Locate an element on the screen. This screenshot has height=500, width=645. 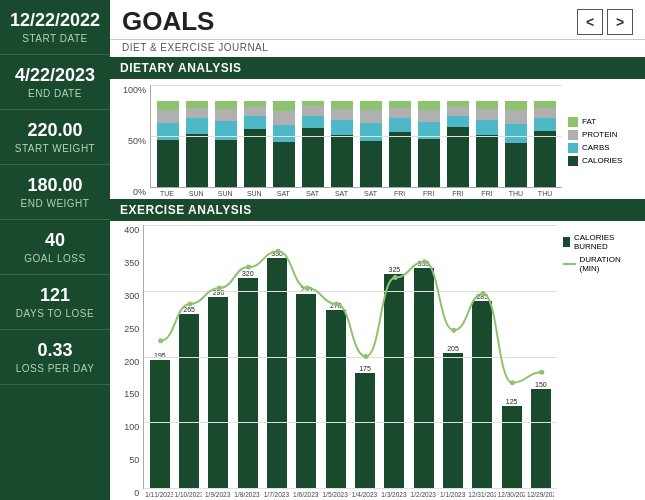
exercise-x-label-11: 12/31/2022 is located at coordinates (482, 494).